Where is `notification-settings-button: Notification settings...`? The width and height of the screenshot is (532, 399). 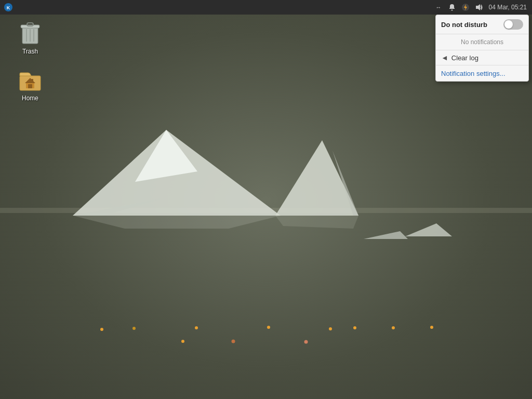
notification-settings-button: Notification settings... is located at coordinates (482, 73).